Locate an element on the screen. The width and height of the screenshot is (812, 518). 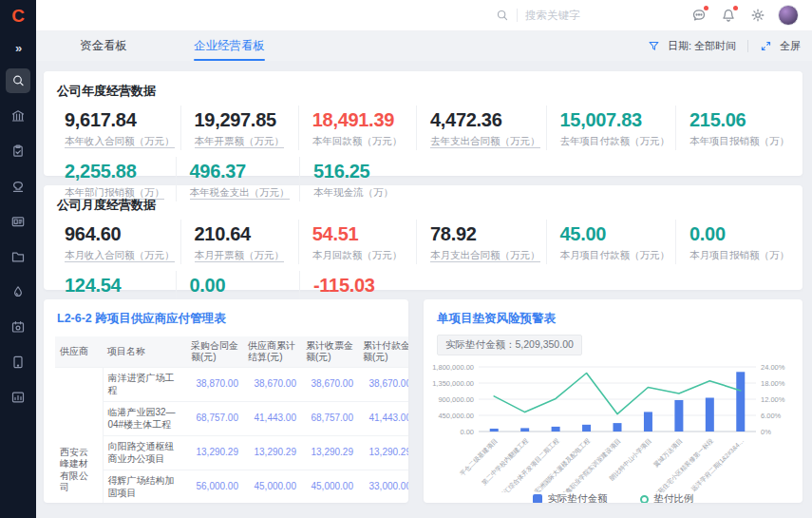
project-name-cell: 临港产业园32—04#楼主体工程 is located at coordinates (144, 419).